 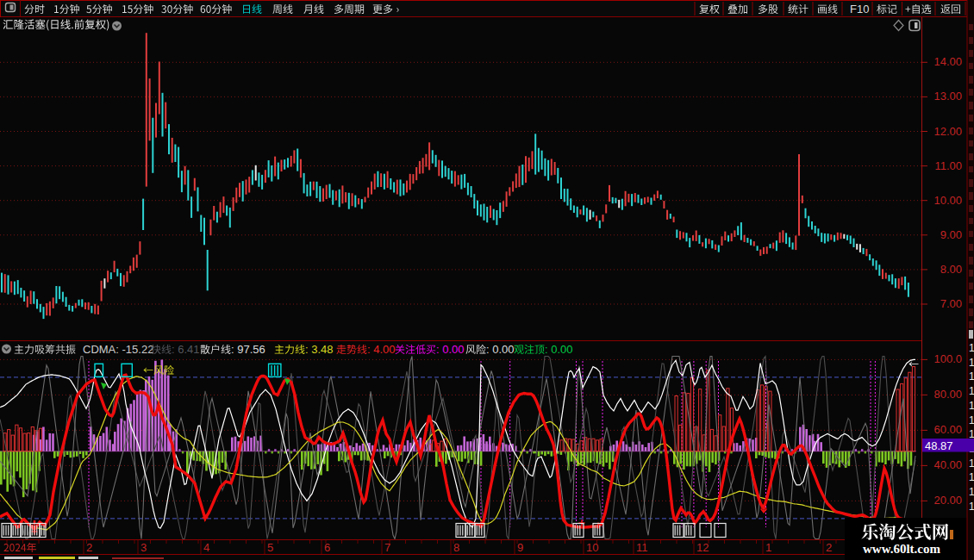 I want to click on svg-text: F10, so click(x=859, y=9).